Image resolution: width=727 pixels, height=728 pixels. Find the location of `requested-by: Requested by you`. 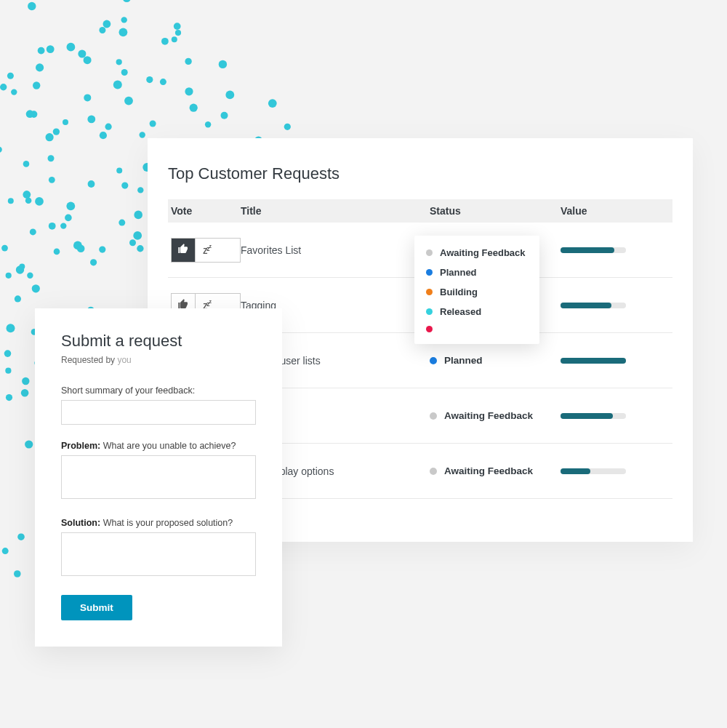

requested-by: Requested by you is located at coordinates (158, 360).